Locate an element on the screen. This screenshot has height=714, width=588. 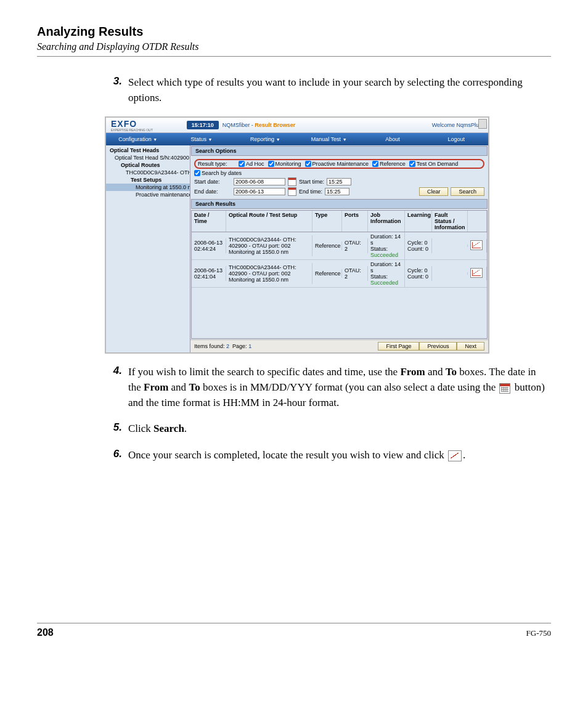
clock: 15:17:10 is located at coordinates (203, 125).